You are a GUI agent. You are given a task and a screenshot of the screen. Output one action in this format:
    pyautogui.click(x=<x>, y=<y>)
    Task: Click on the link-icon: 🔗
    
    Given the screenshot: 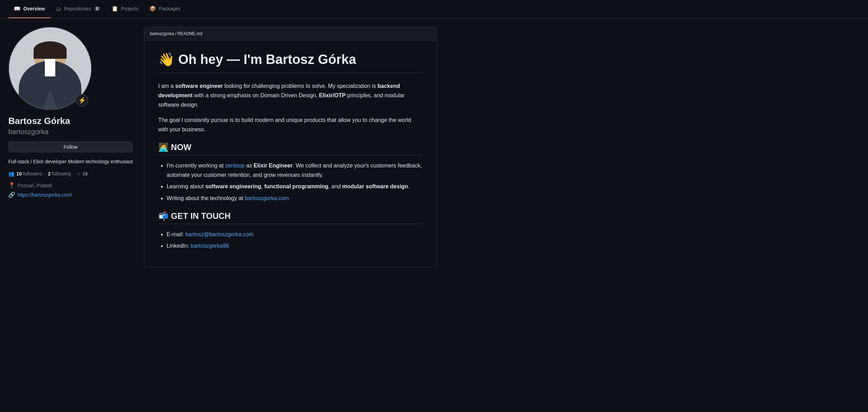 What is the action you would take?
    pyautogui.click(x=11, y=195)
    